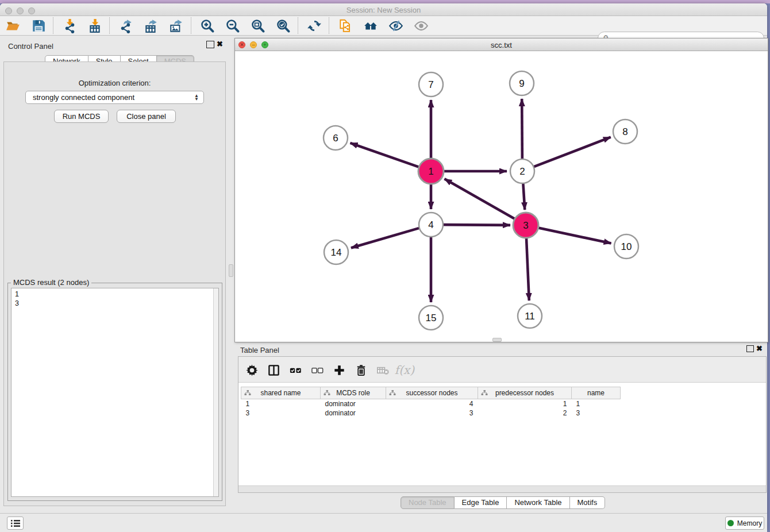  I want to click on vertical-split-grip, so click(231, 271).